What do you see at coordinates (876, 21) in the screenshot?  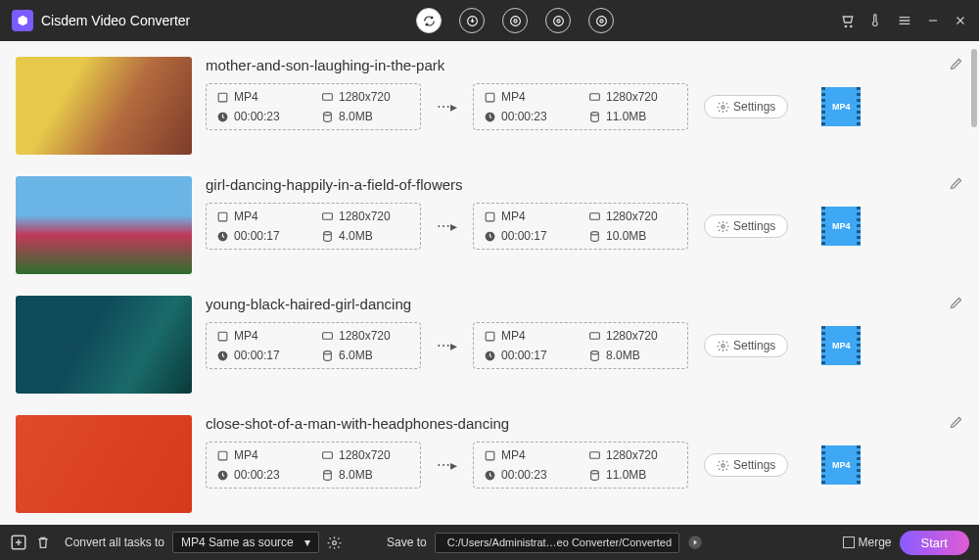 I see `thermometer-icon` at bounding box center [876, 21].